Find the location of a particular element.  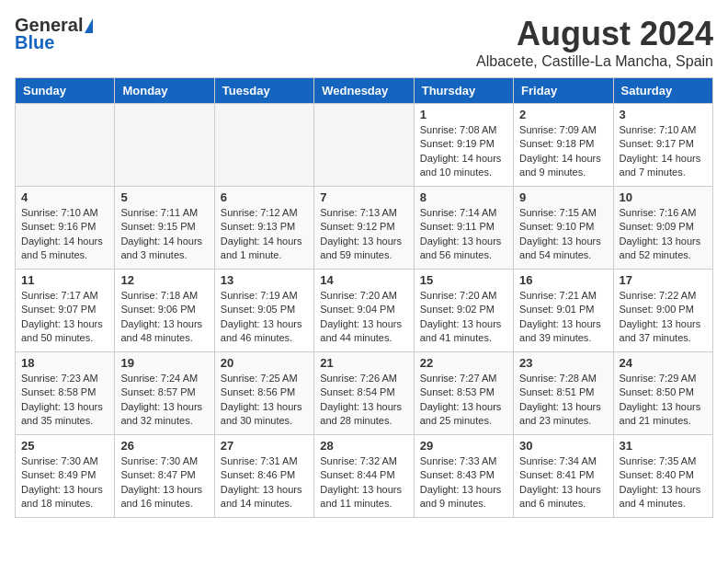

day-info: Sunrise: 7:10 AMSunset: 9:17 PMDaylight:… is located at coordinates (664, 152).